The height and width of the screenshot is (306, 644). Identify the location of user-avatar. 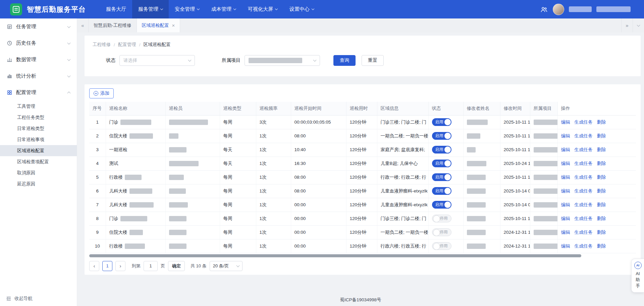
(558, 9).